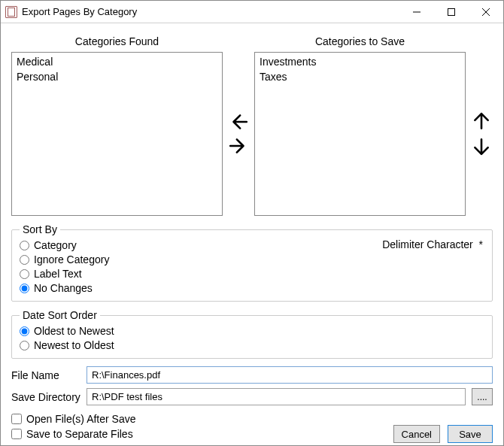 The image size is (504, 446). Describe the element at coordinates (482, 397) in the screenshot. I see `browse-button: ....` at that location.